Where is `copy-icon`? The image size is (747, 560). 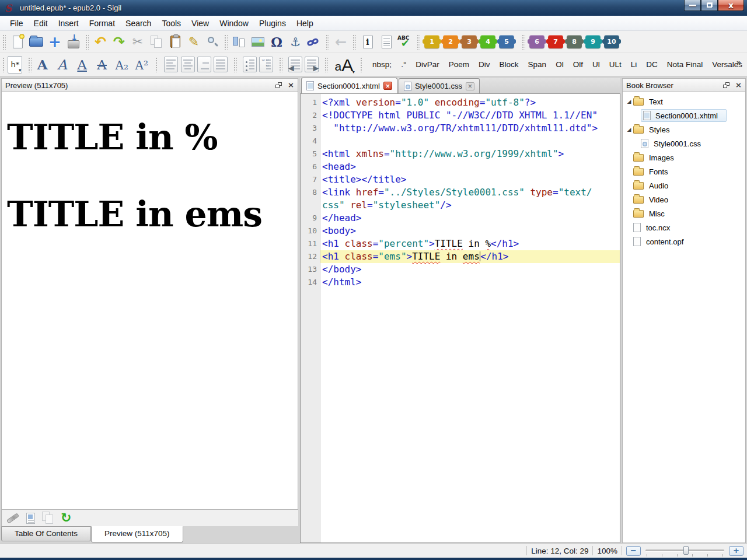
copy-icon is located at coordinates (48, 518).